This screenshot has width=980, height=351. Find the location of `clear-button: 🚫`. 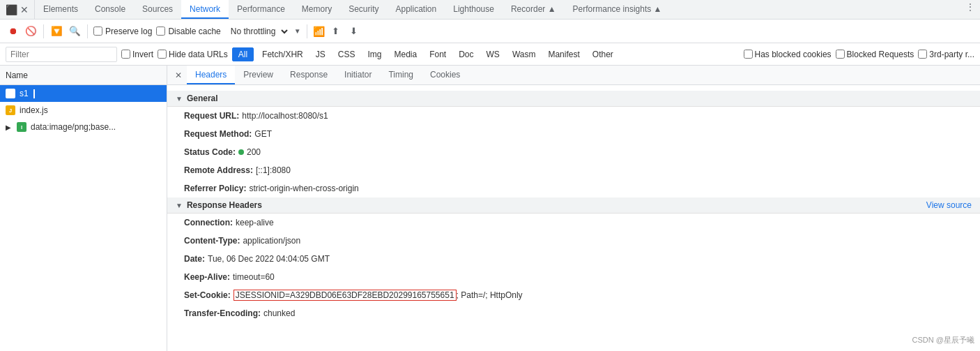

clear-button: 🚫 is located at coordinates (31, 31).